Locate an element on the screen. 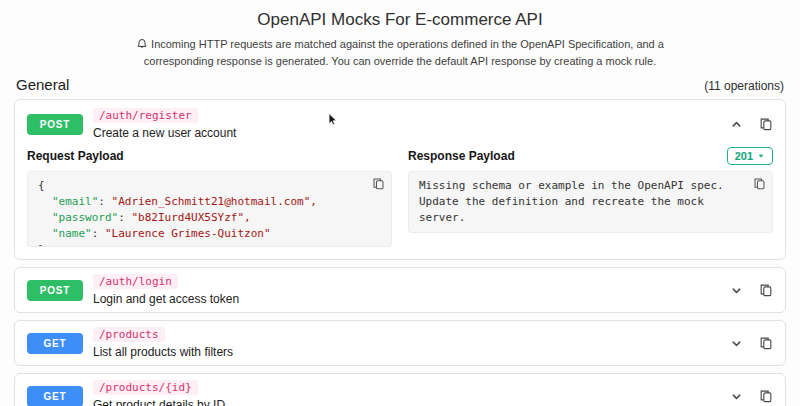 The width and height of the screenshot is (800, 406). json-key: "name" is located at coordinates (72, 234).